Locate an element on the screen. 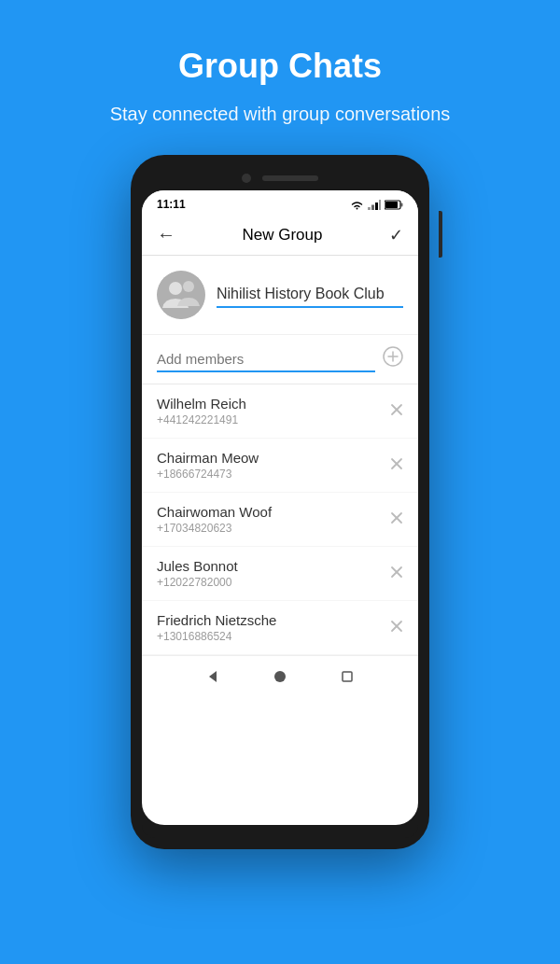 The width and height of the screenshot is (560, 964). group-name-input is located at coordinates (310, 295).